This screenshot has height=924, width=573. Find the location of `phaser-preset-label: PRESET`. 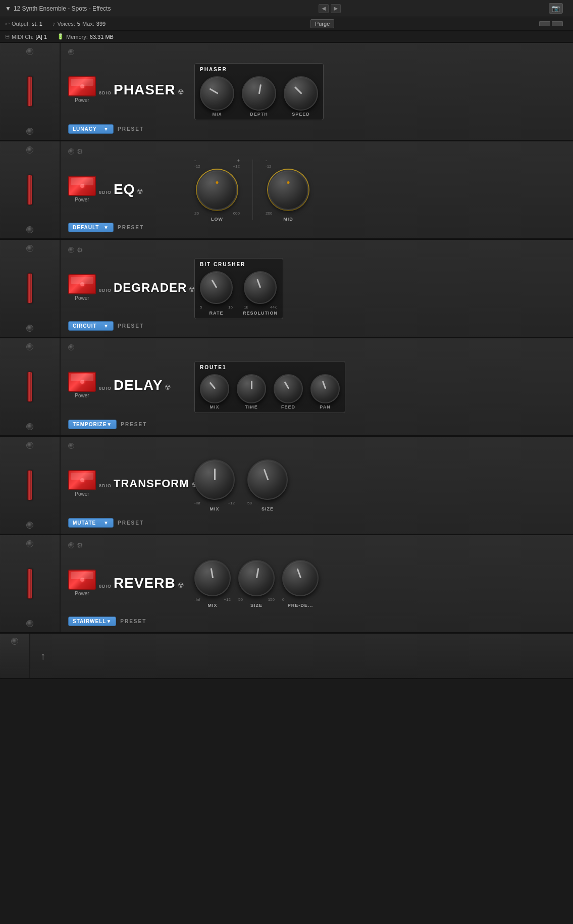

phaser-preset-label: PRESET is located at coordinates (131, 129).